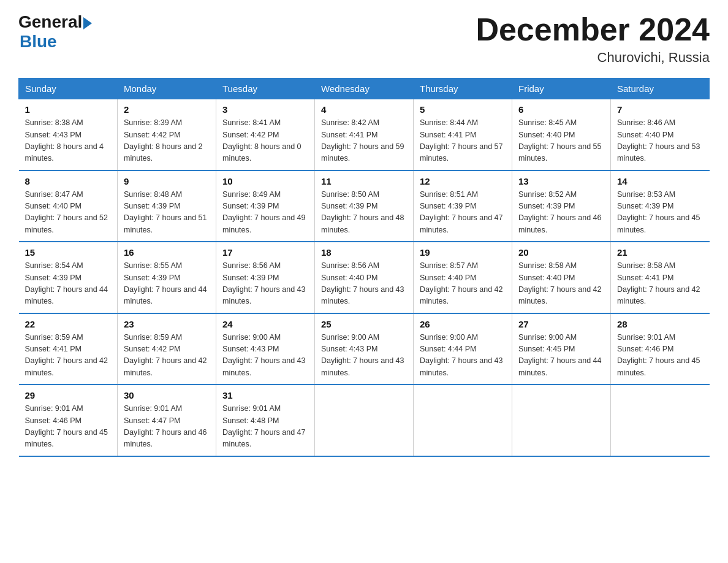 This screenshot has height=563, width=728. I want to click on day-info: Sunrise: 8:44 AMSunset: 4:41 PMDaylight:…, so click(463, 141).